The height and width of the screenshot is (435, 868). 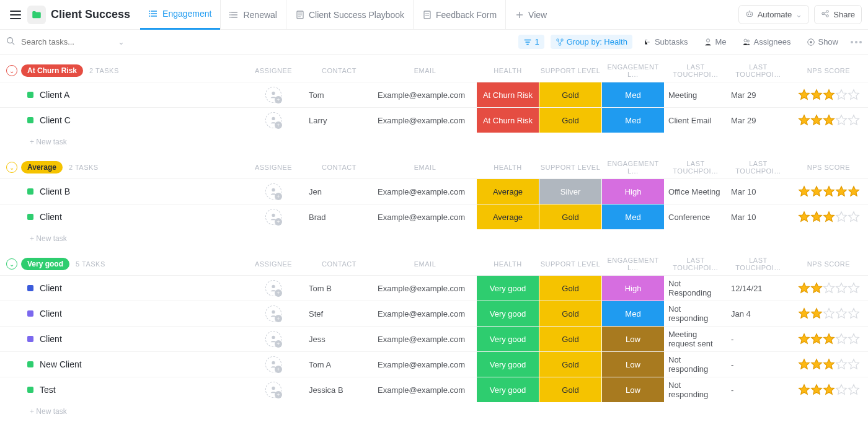 What do you see at coordinates (774, 15) in the screenshot?
I see `automate-button: Automate ⌄` at bounding box center [774, 15].